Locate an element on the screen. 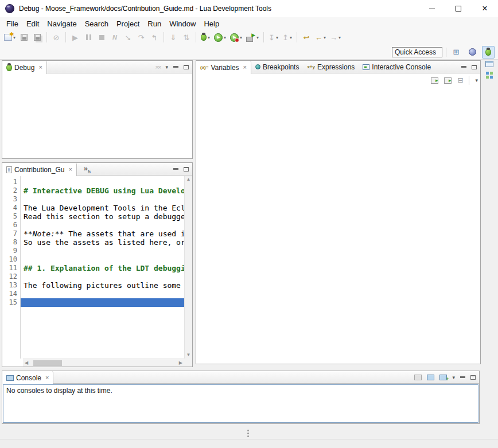 This screenshot has height=448, width=498. resume-button: ▶ is located at coordinates (75, 37).